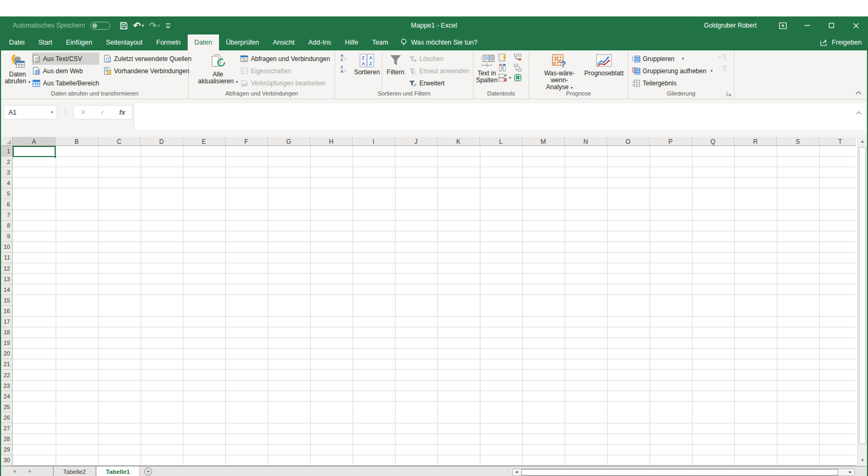  Describe the element at coordinates (6, 386) in the screenshot. I see `row-header-23: 23` at that location.